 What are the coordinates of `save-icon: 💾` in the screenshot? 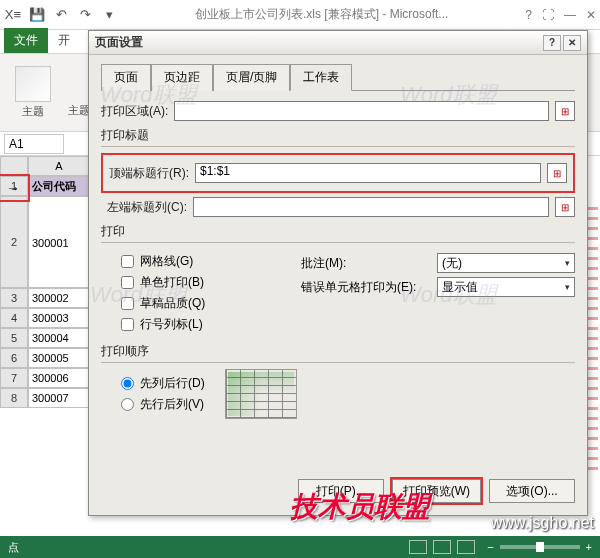 It's located at (37, 15).